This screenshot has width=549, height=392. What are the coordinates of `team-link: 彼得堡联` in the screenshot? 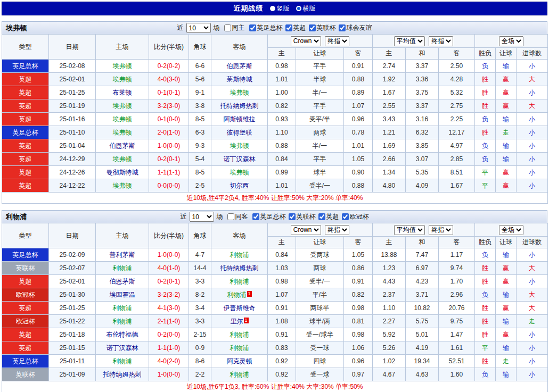 It's located at (240, 132).